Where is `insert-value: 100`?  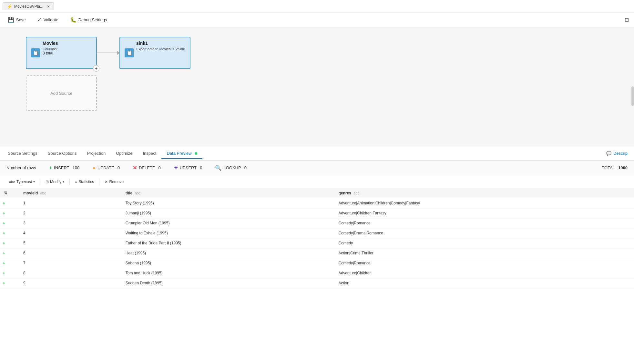
insert-value: 100 is located at coordinates (76, 168).